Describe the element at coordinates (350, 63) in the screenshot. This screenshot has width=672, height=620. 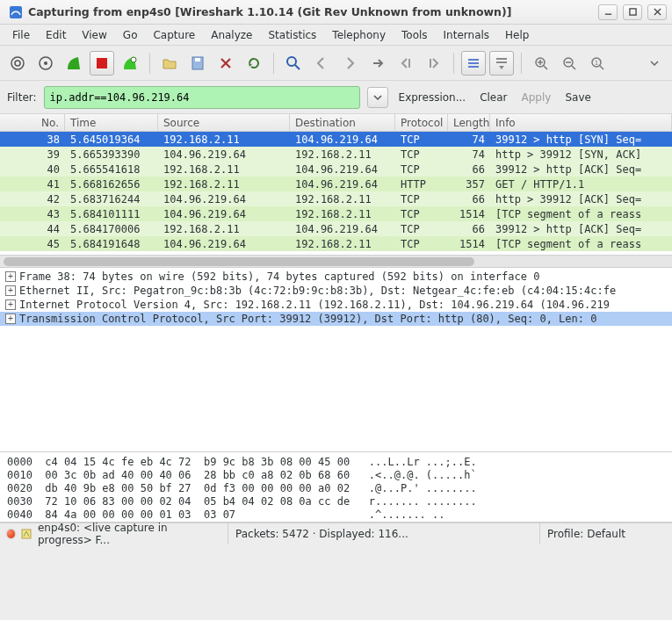
I see `go-forward-icon` at that location.